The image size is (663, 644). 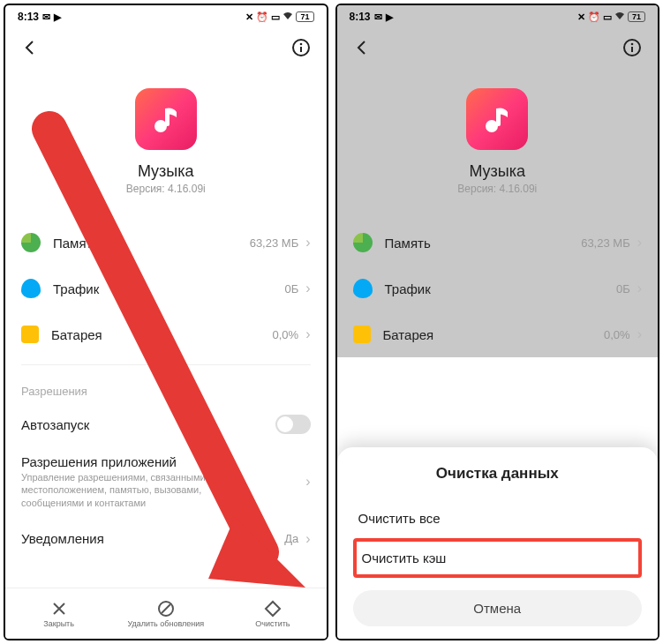 I want to click on notifications-value: Да, so click(x=291, y=538).